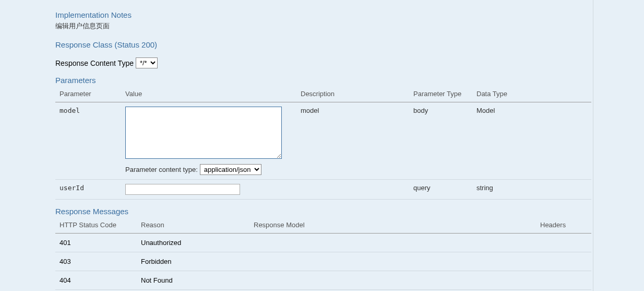 This screenshot has height=291, width=644. What do you see at coordinates (564, 226) in the screenshot?
I see `col-headers: Headers` at bounding box center [564, 226].